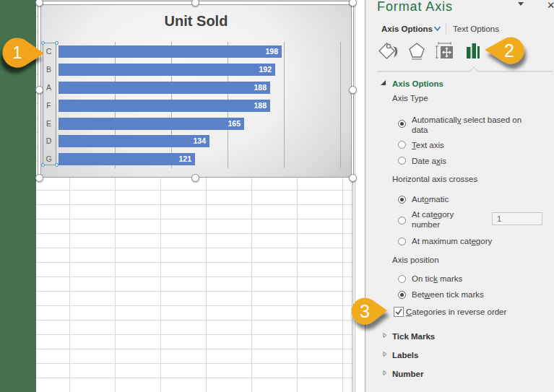 The width and height of the screenshot is (554, 392). Describe the element at coordinates (17, 53) in the screenshot. I see `svg-text: 1` at that location.